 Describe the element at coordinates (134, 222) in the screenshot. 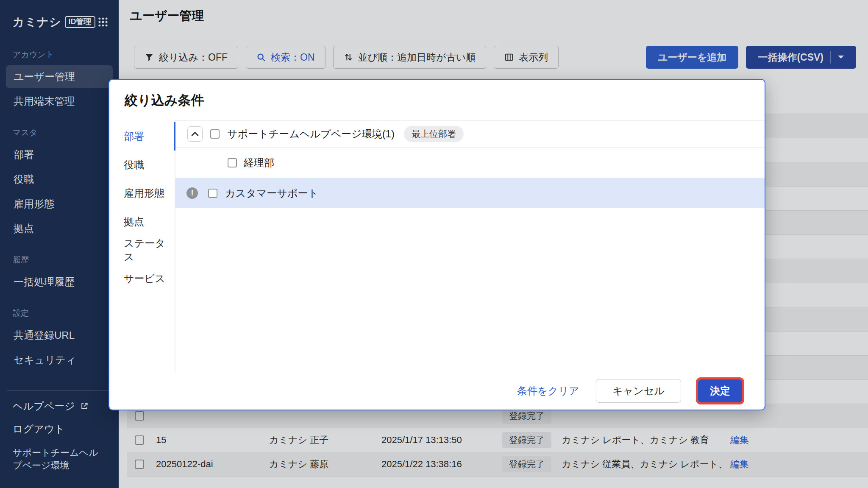

I see `tab-label: 拠点` at that location.